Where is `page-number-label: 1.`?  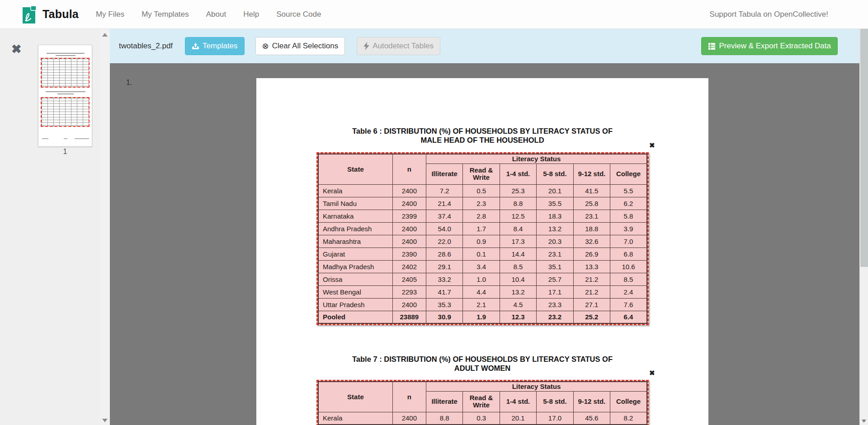
page-number-label: 1. is located at coordinates (129, 83).